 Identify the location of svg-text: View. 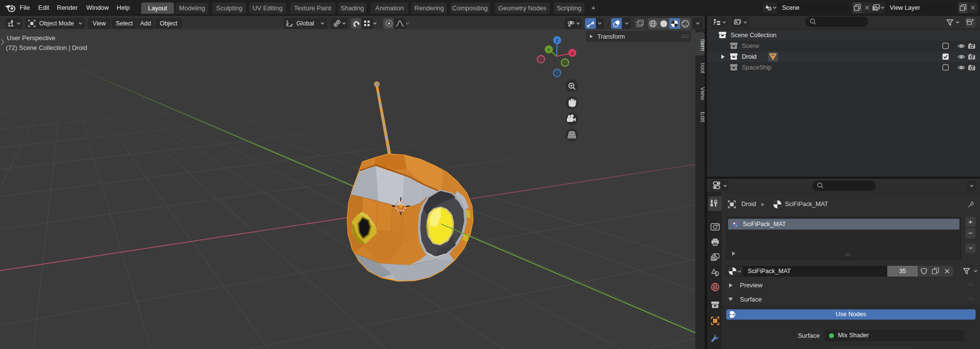
(702, 94).